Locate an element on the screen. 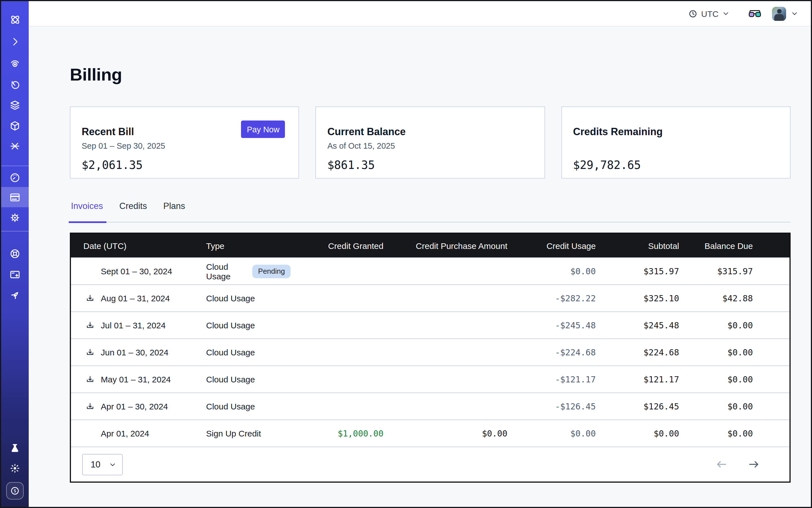  card-amount: $2,061.35 is located at coordinates (185, 165).